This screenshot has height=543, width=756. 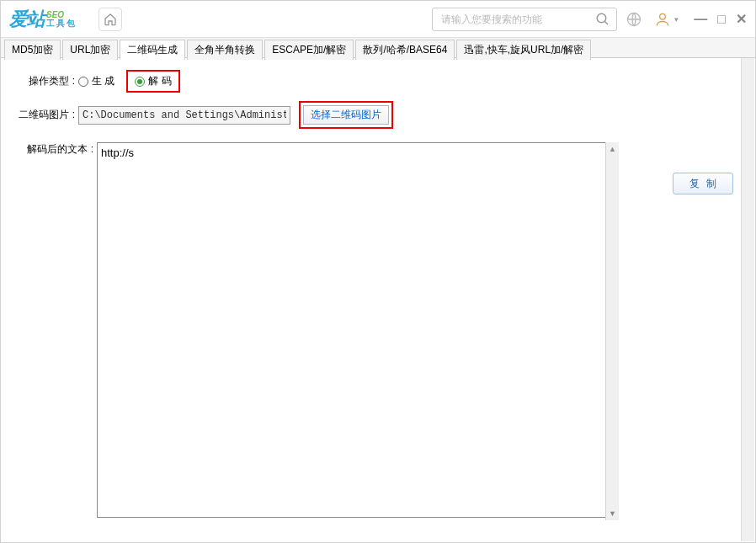 What do you see at coordinates (721, 19) in the screenshot?
I see `window-controls: — □ ✕` at bounding box center [721, 19].